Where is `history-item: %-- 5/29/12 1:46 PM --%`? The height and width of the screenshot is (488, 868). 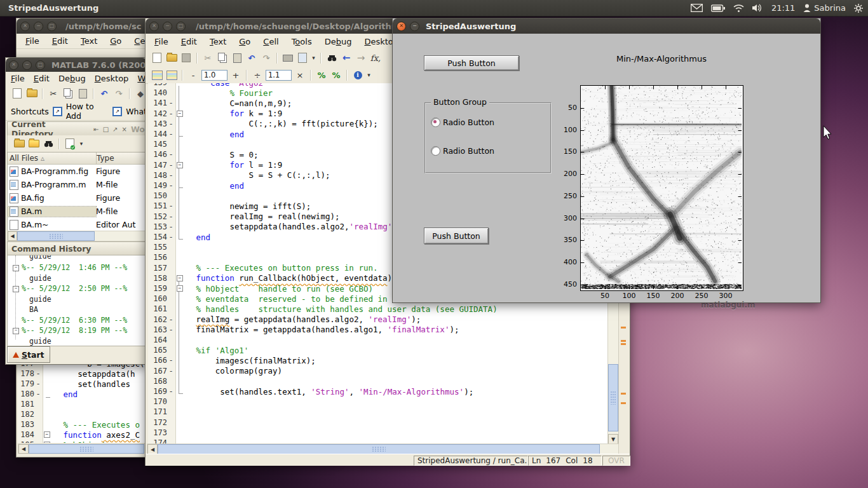
history-item: %-- 5/29/12 1:46 PM --% is located at coordinates (74, 268).